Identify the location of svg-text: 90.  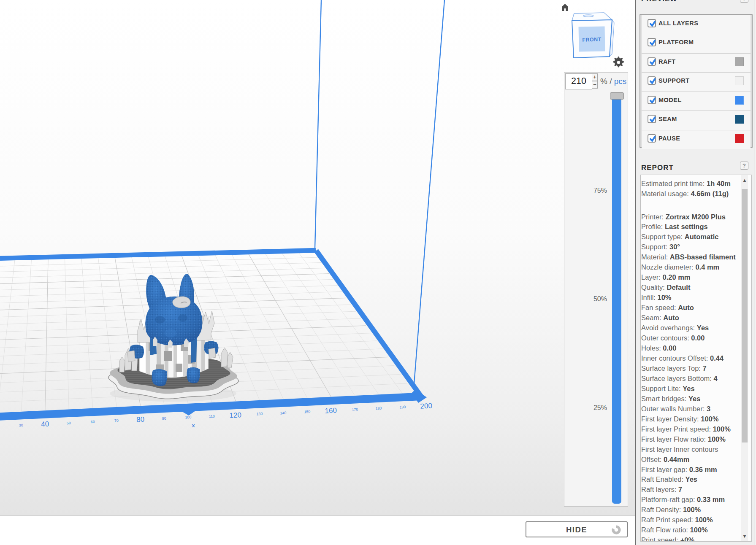
(164, 418).